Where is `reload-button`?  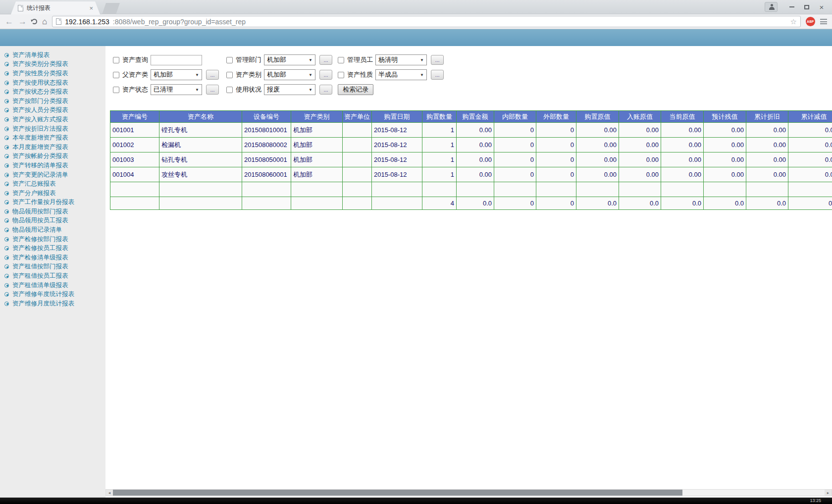 reload-button is located at coordinates (35, 22).